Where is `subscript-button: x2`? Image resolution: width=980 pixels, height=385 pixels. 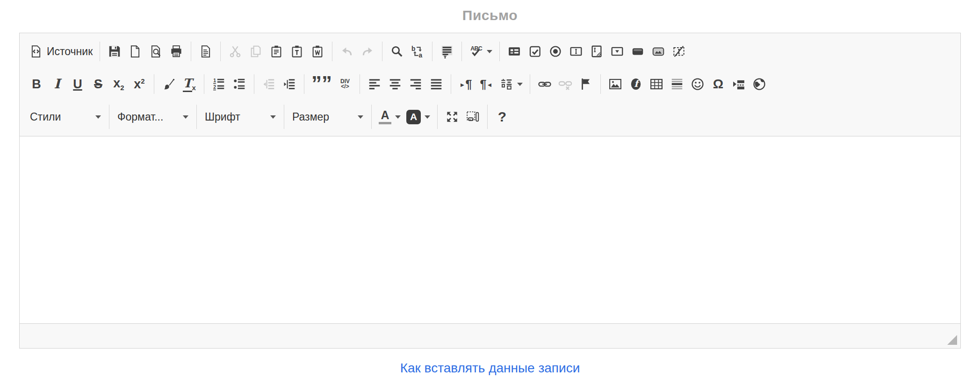 subscript-button: x2 is located at coordinates (119, 84).